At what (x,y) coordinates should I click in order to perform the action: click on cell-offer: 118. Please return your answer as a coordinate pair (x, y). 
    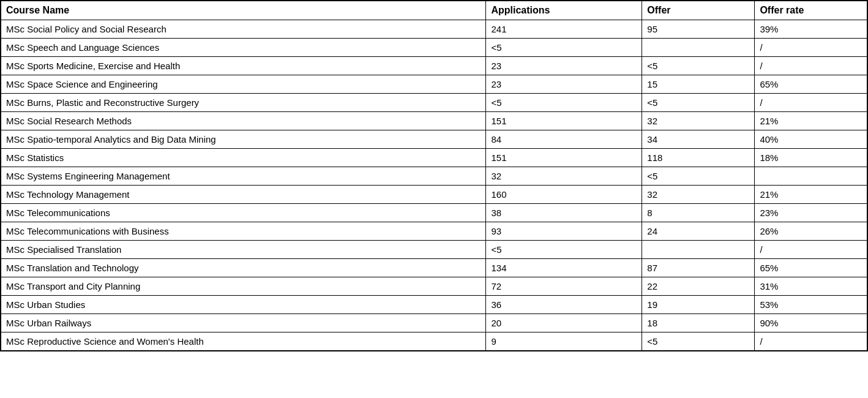
    Looking at the image, I should click on (698, 158).